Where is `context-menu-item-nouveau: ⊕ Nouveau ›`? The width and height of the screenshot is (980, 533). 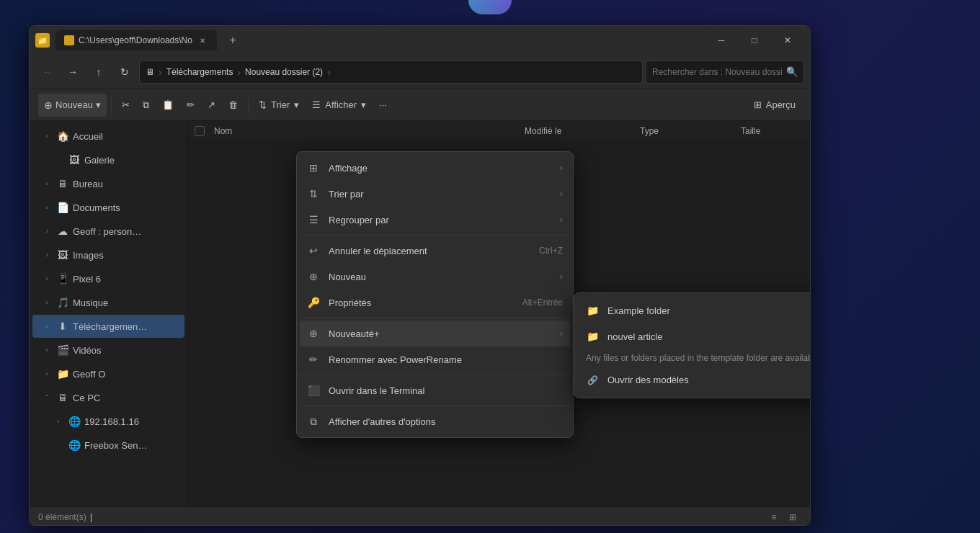
context-menu-item-nouveau: ⊕ Nouveau › is located at coordinates (435, 277).